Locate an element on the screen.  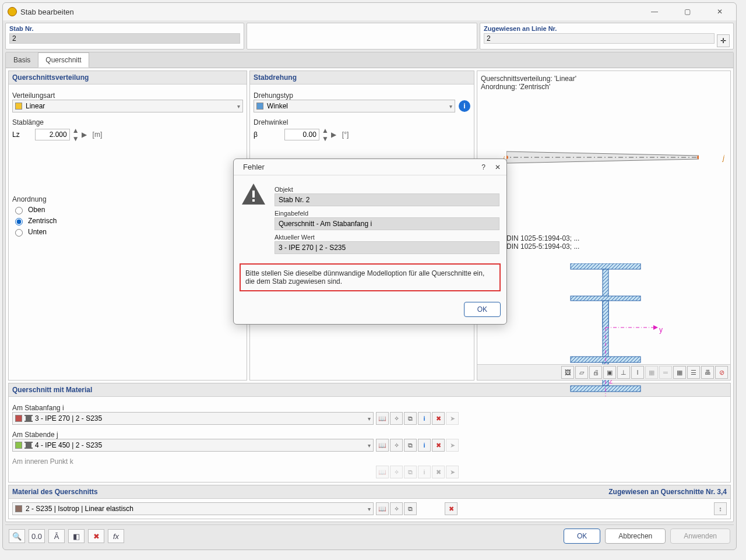
preview-tool-cancel: ⊘ is located at coordinates (722, 372).